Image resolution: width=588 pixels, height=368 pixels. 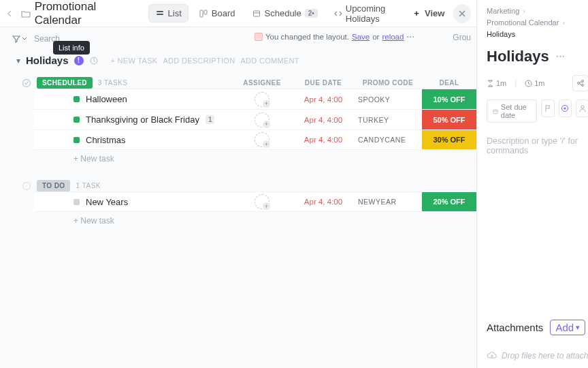 I want to click on tab-schedule: Schedule 2•, so click(x=284, y=14).